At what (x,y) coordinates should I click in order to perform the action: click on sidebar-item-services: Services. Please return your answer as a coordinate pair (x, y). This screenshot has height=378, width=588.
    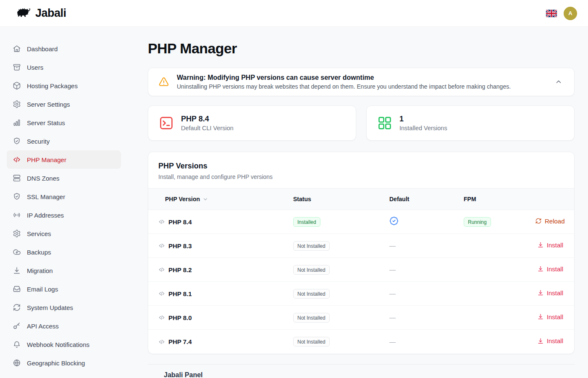
    Looking at the image, I should click on (64, 234).